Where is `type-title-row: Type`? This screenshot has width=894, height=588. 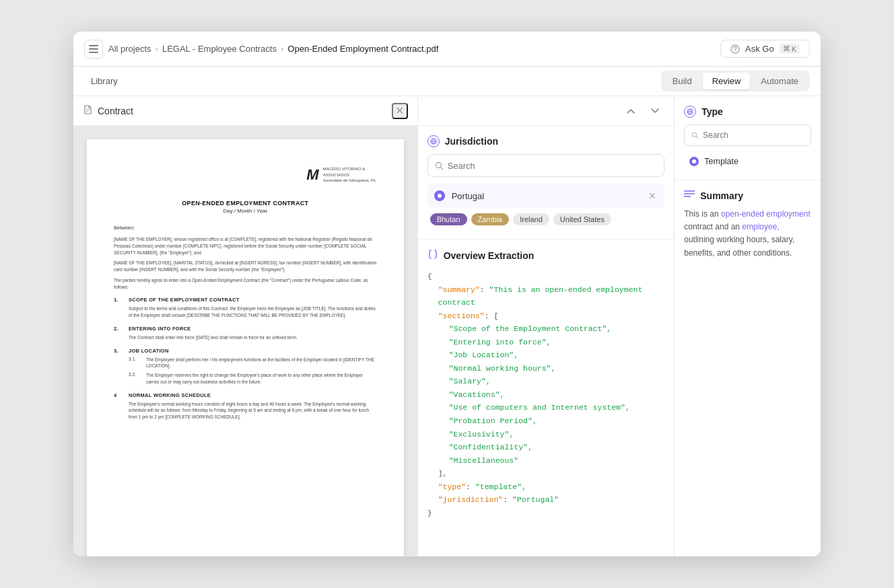
type-title-row: Type is located at coordinates (747, 112).